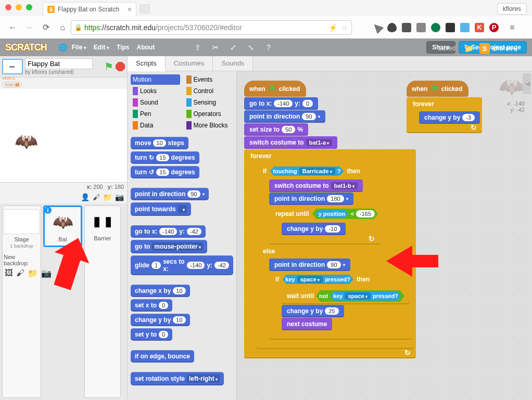 The width and height of the screenshot is (532, 400). I want to click on upload-backdrop-icon: 📁, so click(33, 274).